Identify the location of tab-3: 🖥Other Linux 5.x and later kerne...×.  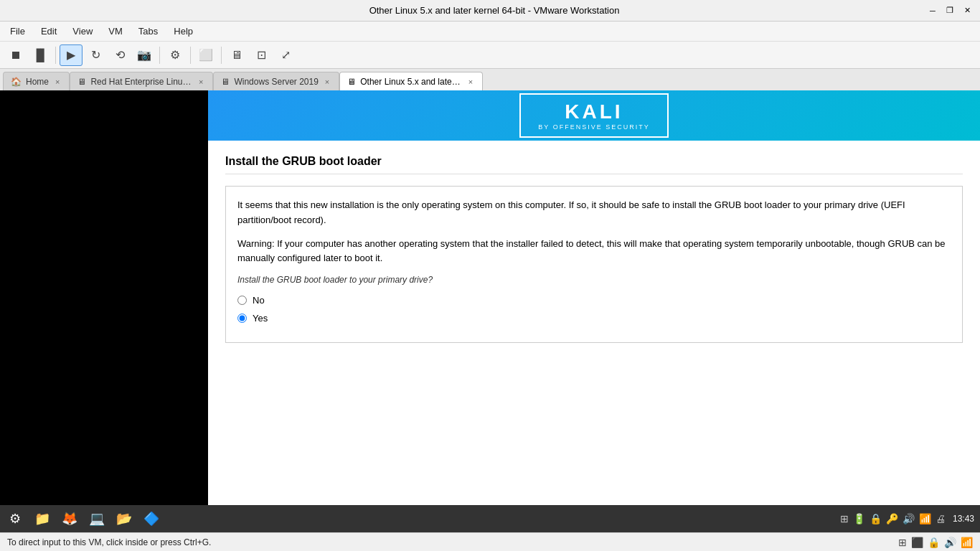
(411, 81).